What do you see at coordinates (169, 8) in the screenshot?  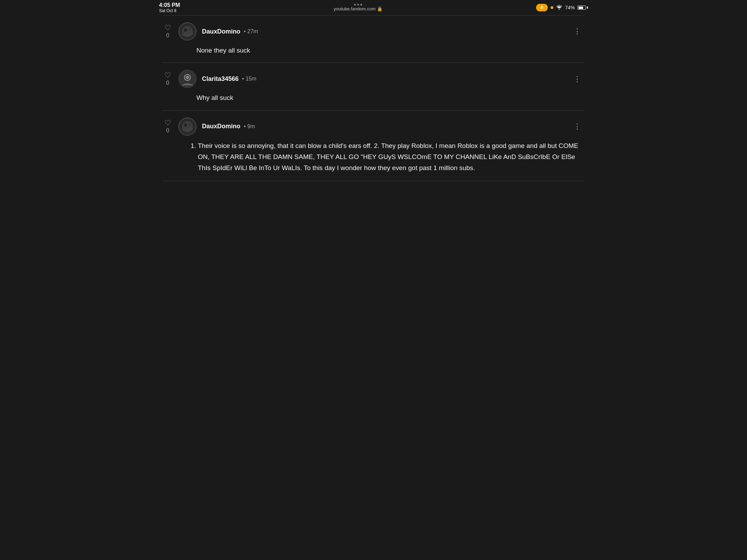 I see `status-left: 4:05 PM Sat Oct 8` at bounding box center [169, 8].